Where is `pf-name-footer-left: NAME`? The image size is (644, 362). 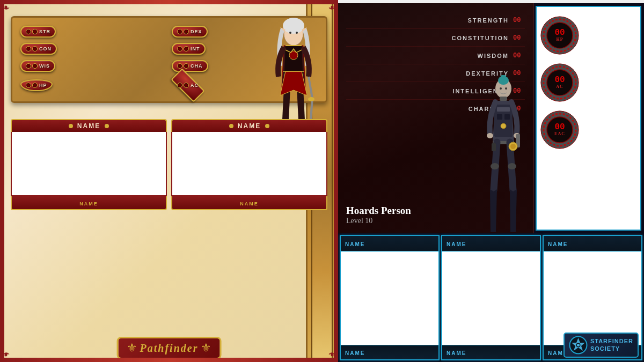 pf-name-footer-left: NAME is located at coordinates (89, 203).